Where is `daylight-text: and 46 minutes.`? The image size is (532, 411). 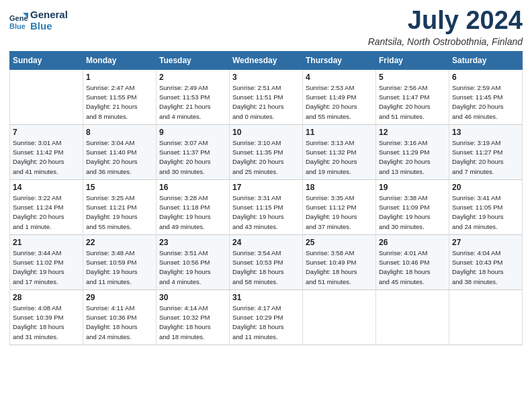
daylight-text: and 46 minutes. is located at coordinates (486, 117).